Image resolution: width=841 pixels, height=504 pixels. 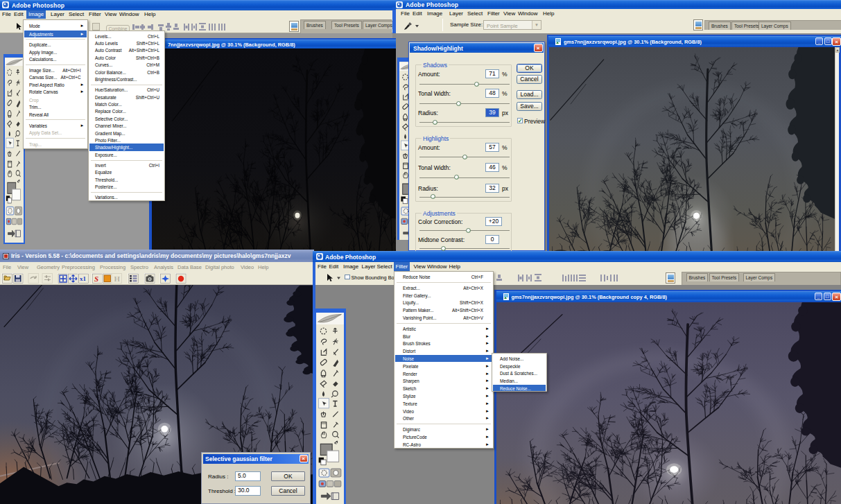 What do you see at coordinates (118, 279) in the screenshot?
I see `svg-text: H` at bounding box center [118, 279].